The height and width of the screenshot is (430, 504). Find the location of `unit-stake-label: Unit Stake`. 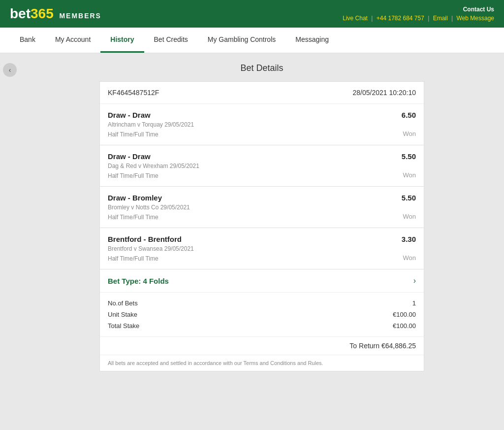

unit-stake-label: Unit Stake is located at coordinates (123, 314).